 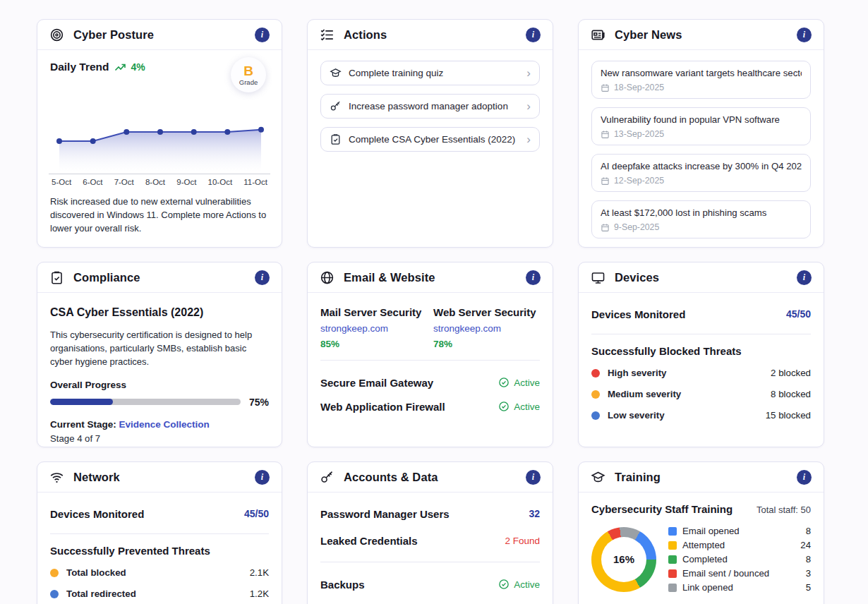 I want to click on cyber-posture-header: Cyber Posture i, so click(x=159, y=35).